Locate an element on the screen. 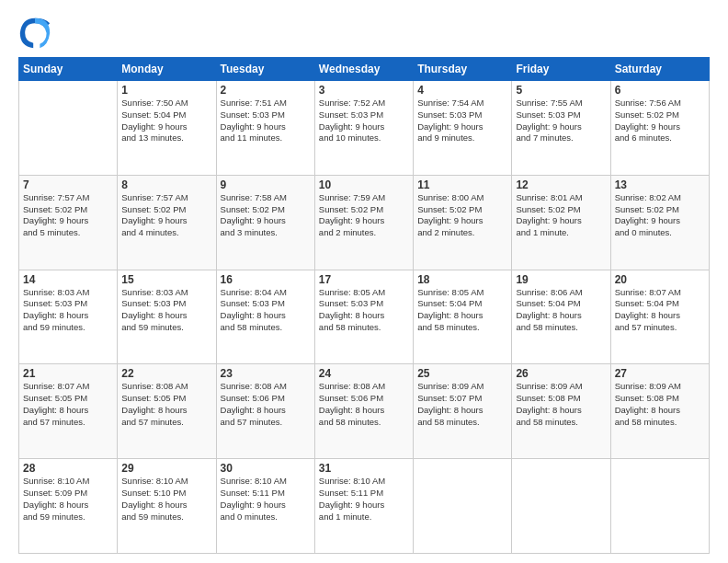 The image size is (728, 563). day-header-wednesday: Wednesday is located at coordinates (364, 70).